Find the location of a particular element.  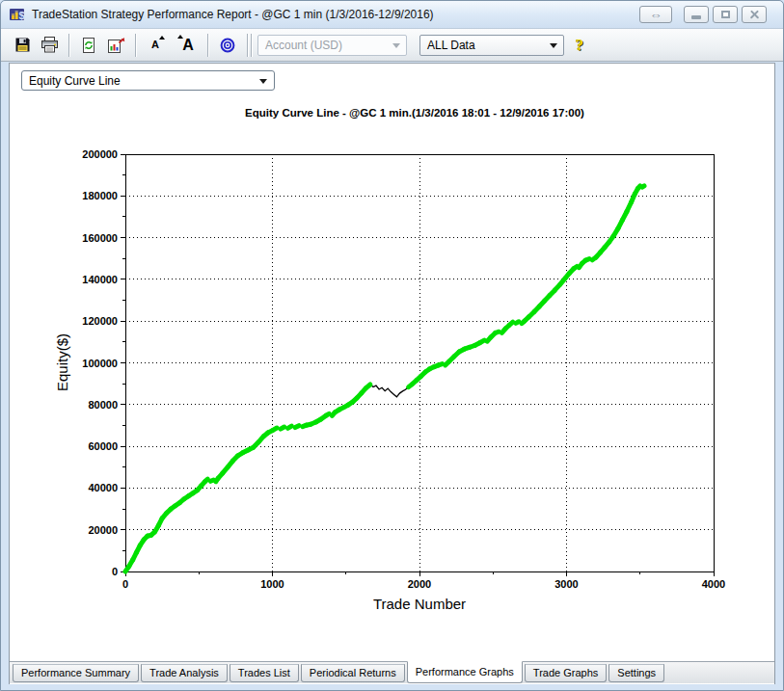

print-icon is located at coordinates (50, 44).